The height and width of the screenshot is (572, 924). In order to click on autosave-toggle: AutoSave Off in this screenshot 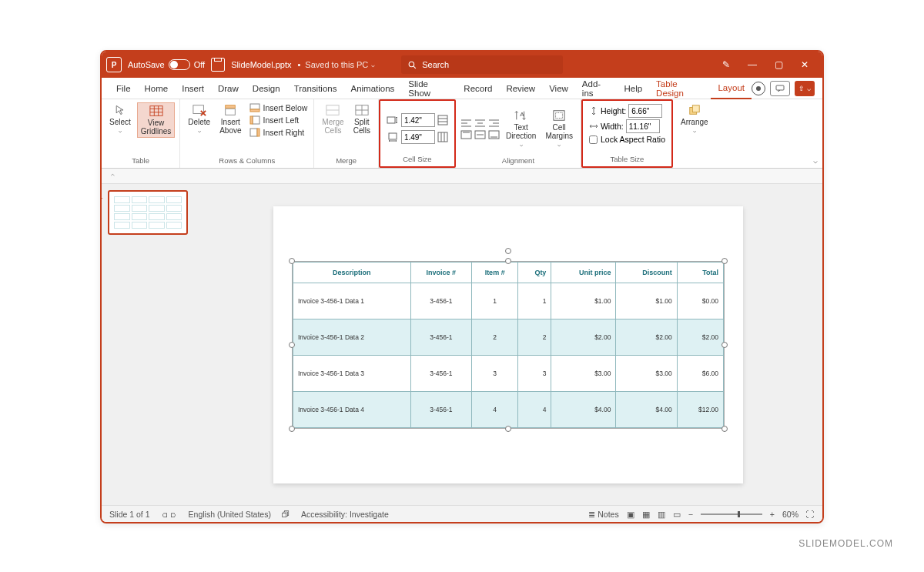, I will do `click(166, 65)`.